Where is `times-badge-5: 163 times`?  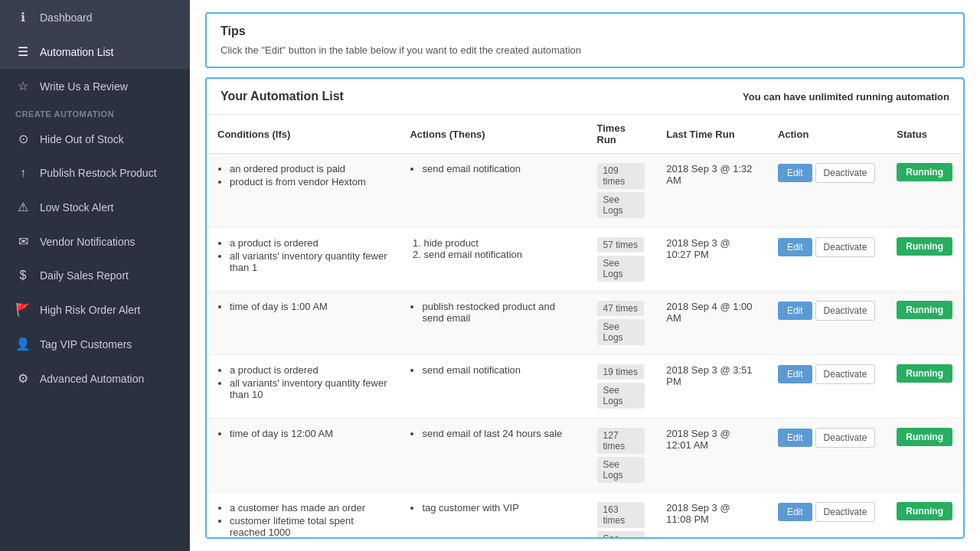 times-badge-5: 163 times is located at coordinates (622, 515).